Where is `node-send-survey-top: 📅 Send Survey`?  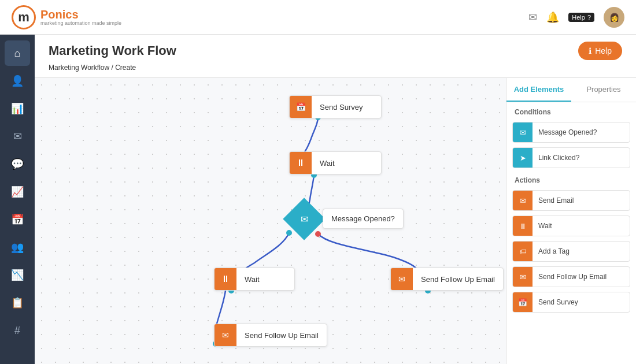 node-send-survey-top: 📅 Send Survey is located at coordinates (335, 107).